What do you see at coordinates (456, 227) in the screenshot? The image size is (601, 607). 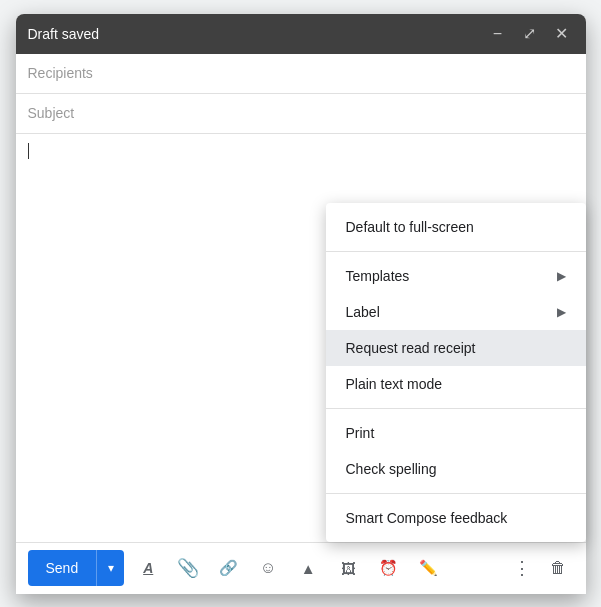 I see `menu-item-full-screen: Default to full-screen` at bounding box center [456, 227].